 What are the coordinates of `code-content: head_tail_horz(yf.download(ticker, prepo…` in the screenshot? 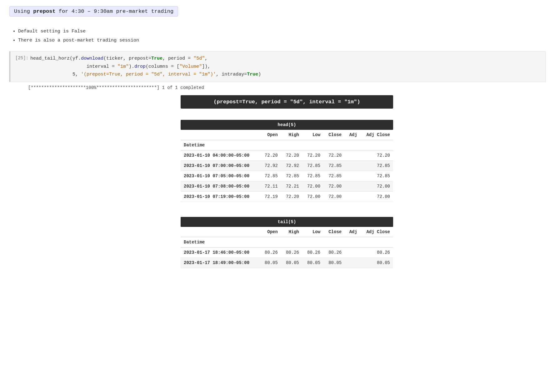 It's located at (285, 67).